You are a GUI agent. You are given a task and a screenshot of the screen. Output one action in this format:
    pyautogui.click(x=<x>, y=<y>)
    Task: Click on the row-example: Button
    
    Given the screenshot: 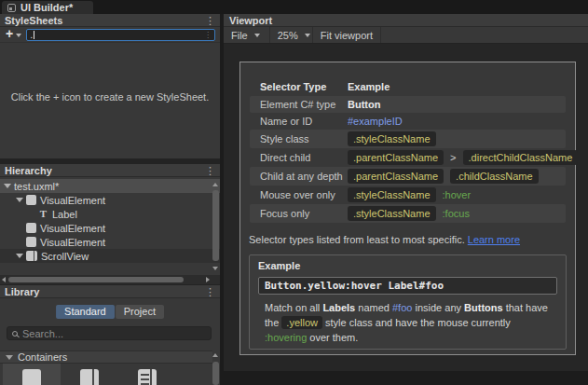 What is the action you would take?
    pyautogui.click(x=457, y=104)
    